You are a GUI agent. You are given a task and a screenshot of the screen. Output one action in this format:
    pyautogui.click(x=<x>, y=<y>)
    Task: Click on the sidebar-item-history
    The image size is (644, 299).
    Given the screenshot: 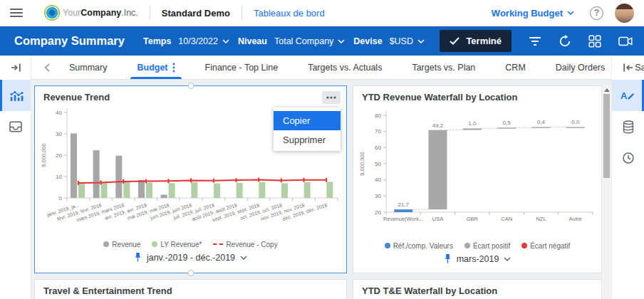 What is the action you would take?
    pyautogui.click(x=628, y=158)
    